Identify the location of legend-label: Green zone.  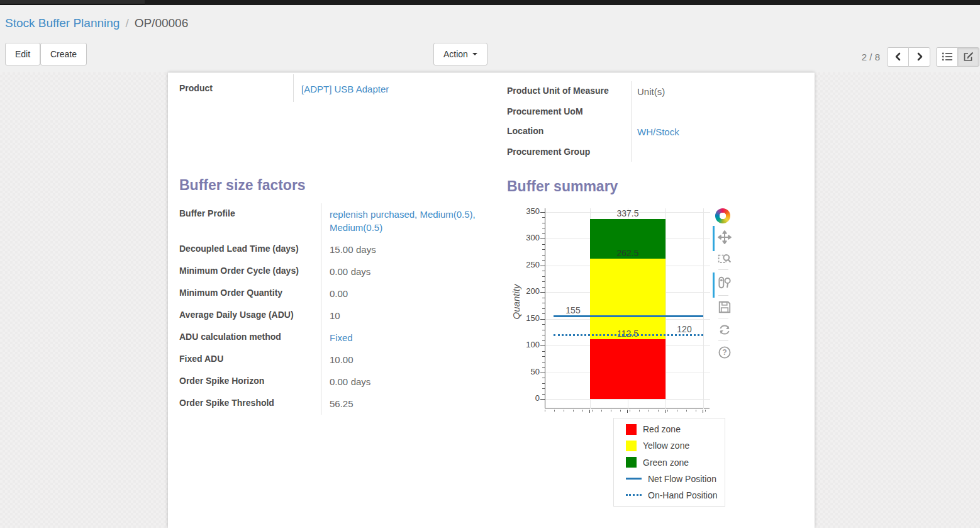
(665, 463).